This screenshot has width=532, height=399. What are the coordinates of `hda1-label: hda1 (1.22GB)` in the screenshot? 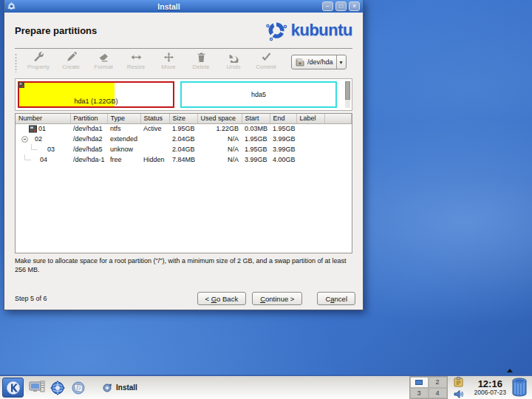 It's located at (96, 101).